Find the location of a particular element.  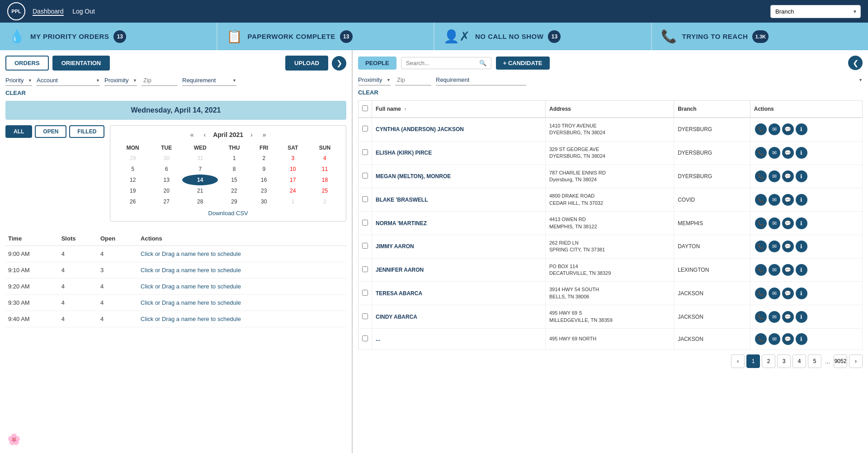

stat-priority: 💧 MY PRIORITY ORDERS 13 is located at coordinates (108, 36).